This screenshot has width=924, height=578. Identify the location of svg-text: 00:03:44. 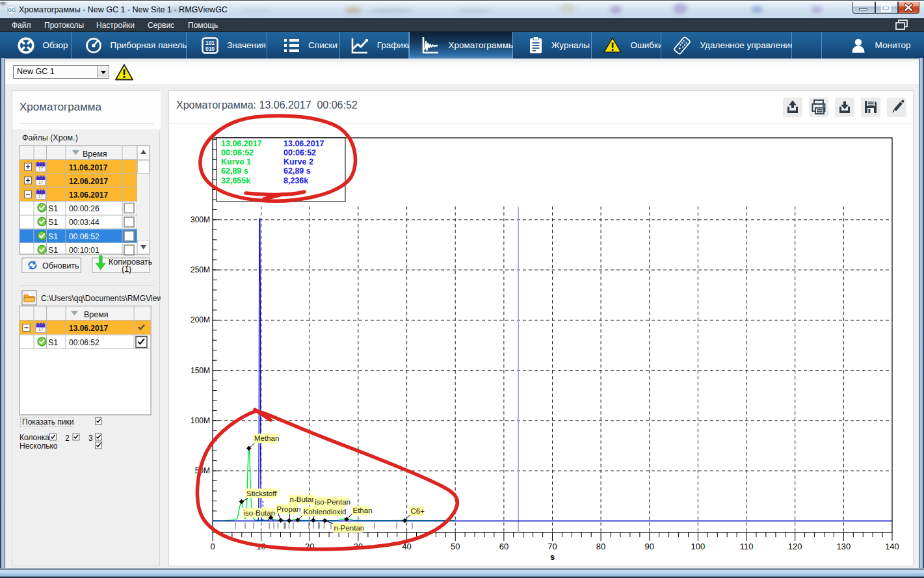
(85, 222).